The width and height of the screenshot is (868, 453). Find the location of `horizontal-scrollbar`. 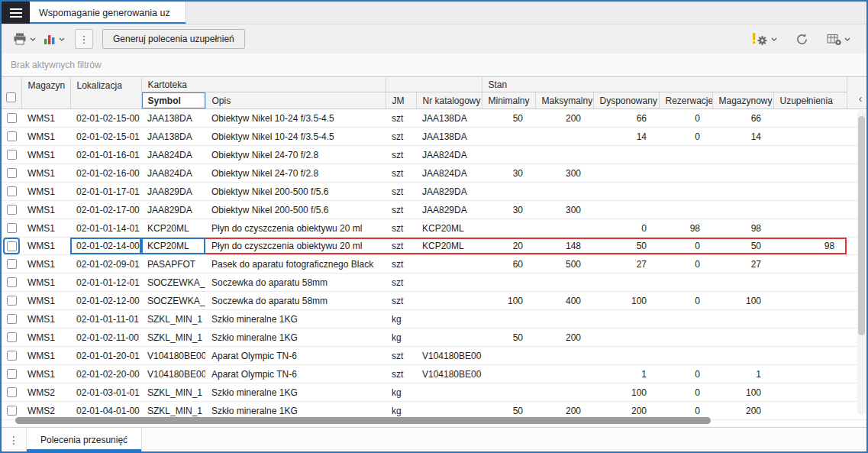

horizontal-scrollbar is located at coordinates (429, 421).